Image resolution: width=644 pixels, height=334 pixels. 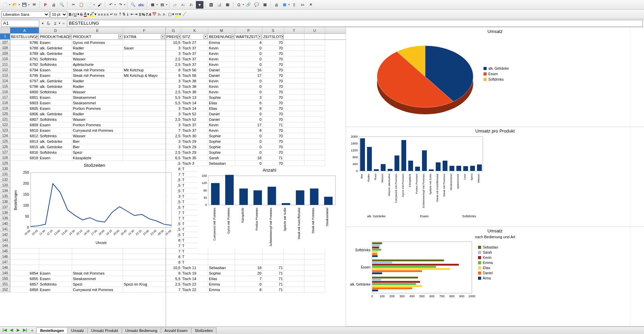 I want to click on cell: Tisch 29, so click(x=195, y=147).